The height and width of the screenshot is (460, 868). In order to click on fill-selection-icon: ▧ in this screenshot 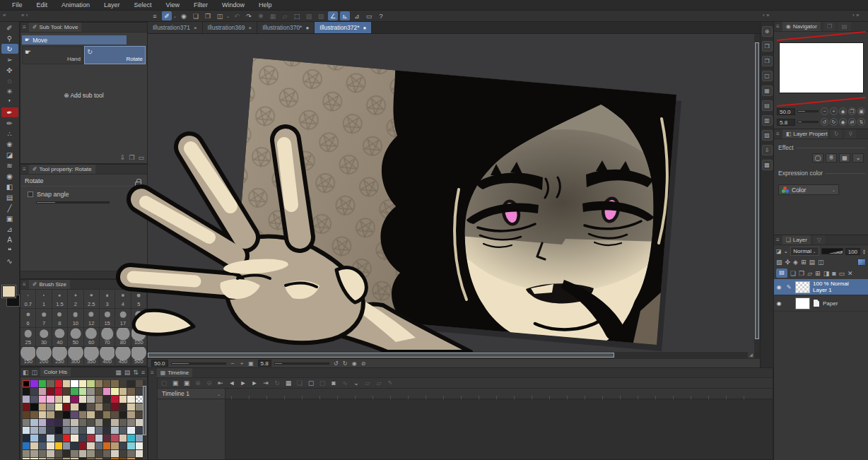, I will do `click(321, 16)`.